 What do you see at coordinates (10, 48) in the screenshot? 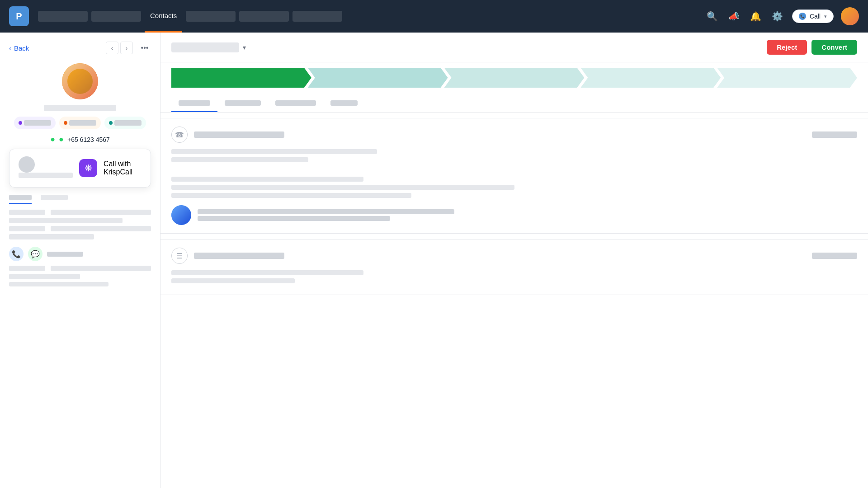
I see `back-chevron-icon: ‹` at bounding box center [10, 48].